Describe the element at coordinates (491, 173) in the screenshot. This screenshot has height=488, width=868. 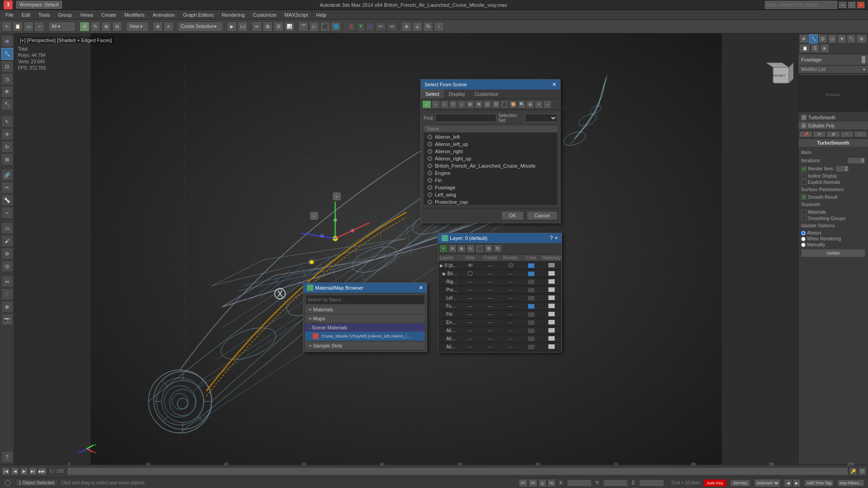
I see `select-item-engine: Engine` at that location.